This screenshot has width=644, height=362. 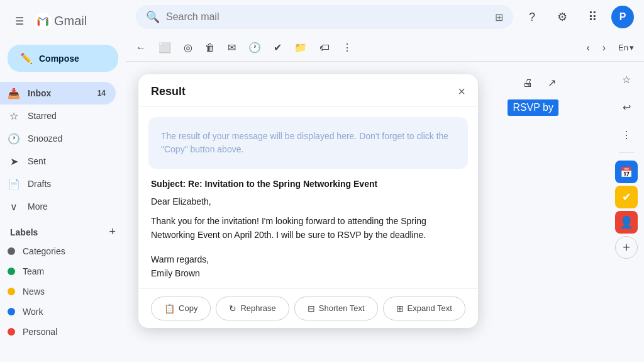 I want to click on compose-button: ✏️ Compose, so click(x=63, y=58).